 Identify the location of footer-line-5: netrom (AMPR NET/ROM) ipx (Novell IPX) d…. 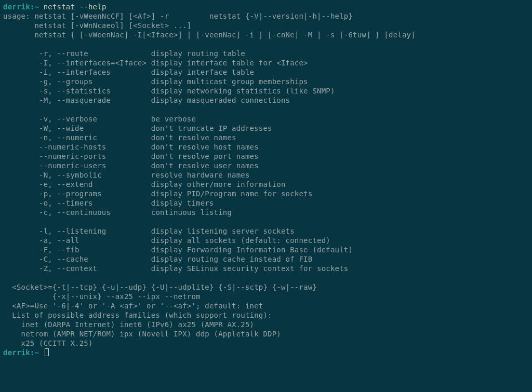
(142, 334).